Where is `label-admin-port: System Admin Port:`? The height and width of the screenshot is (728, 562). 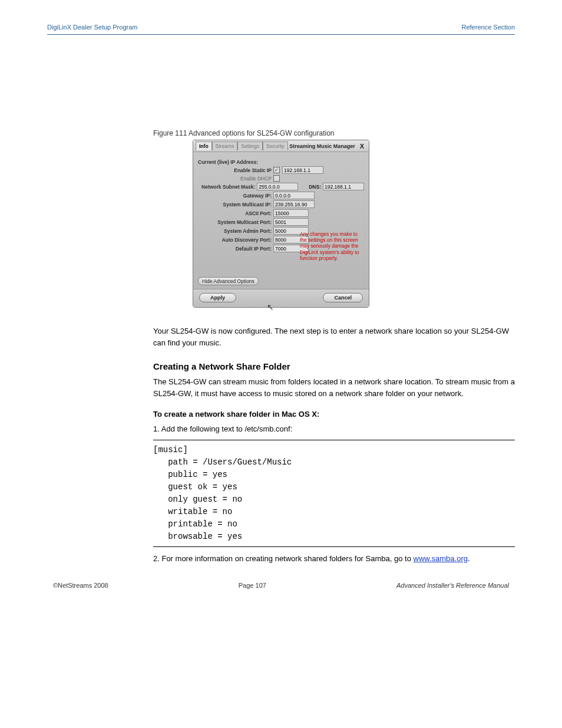
label-admin-port: System Admin Port: is located at coordinates (236, 231).